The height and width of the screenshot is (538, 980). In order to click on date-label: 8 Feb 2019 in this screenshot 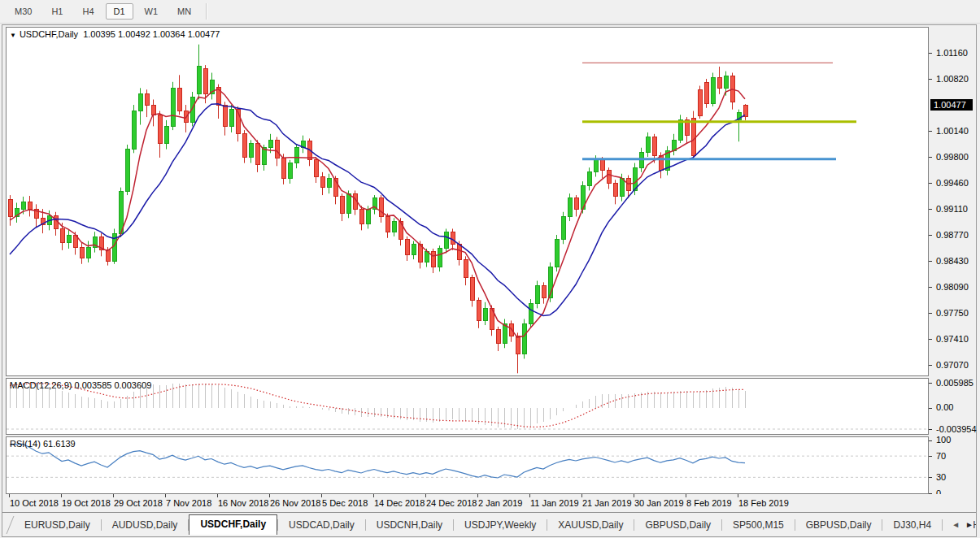, I will do `click(709, 503)`.